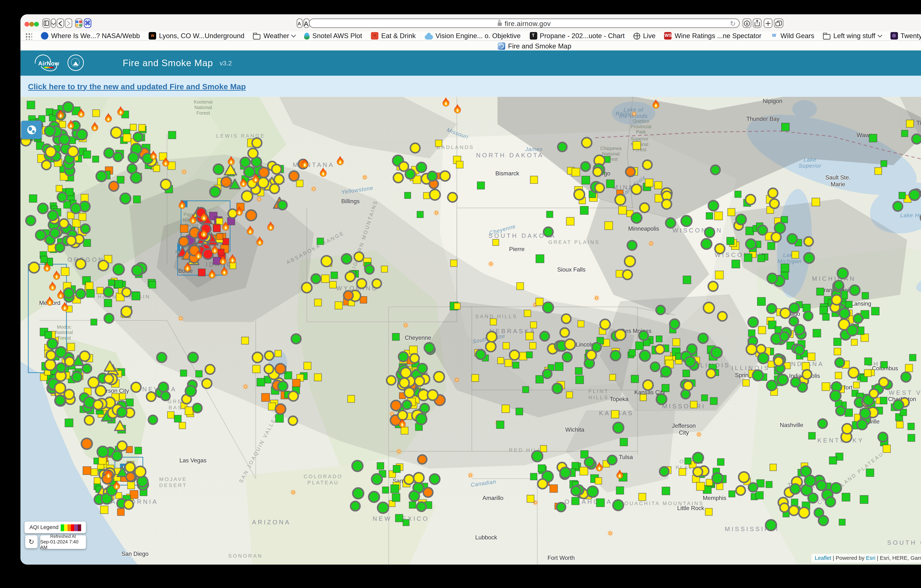  I want to click on attribution-text: | Esri, HERE, Garmin, FAO, NOAA, USGS, E…, so click(898, 558).